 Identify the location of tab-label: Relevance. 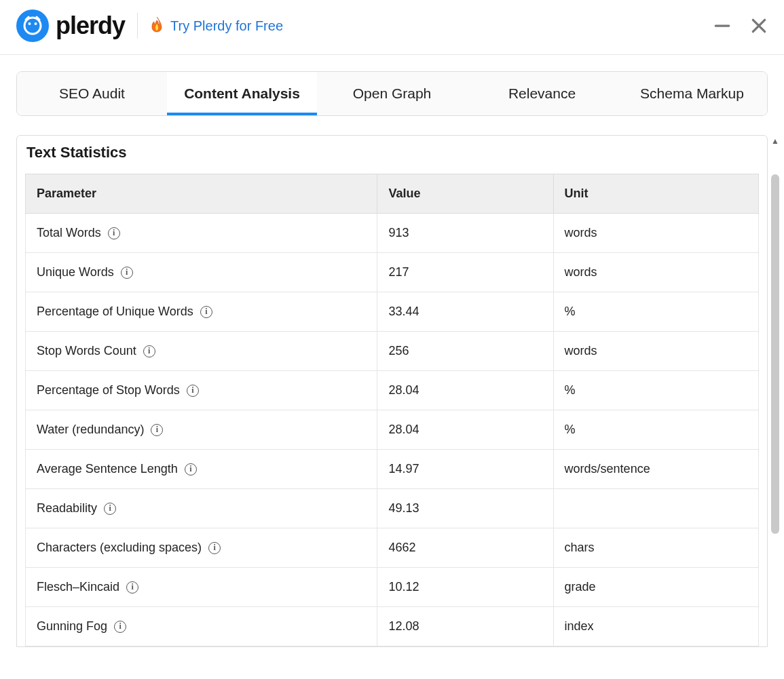
(542, 94).